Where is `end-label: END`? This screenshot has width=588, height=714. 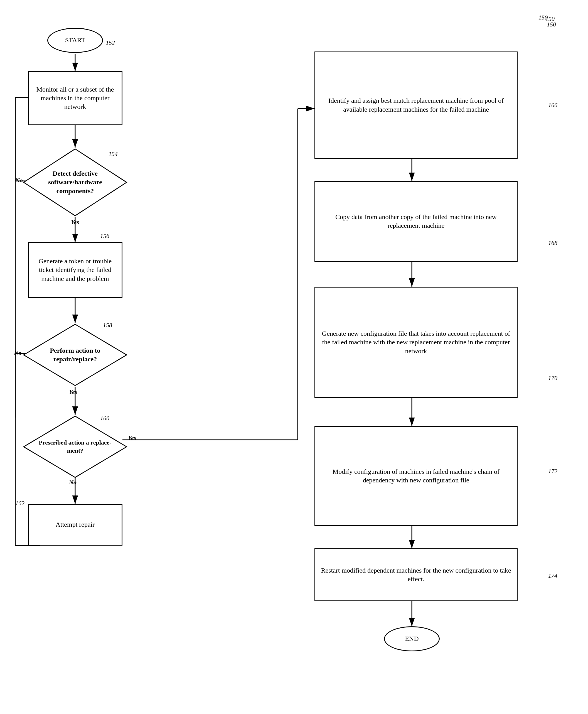 end-label: END is located at coordinates (412, 639).